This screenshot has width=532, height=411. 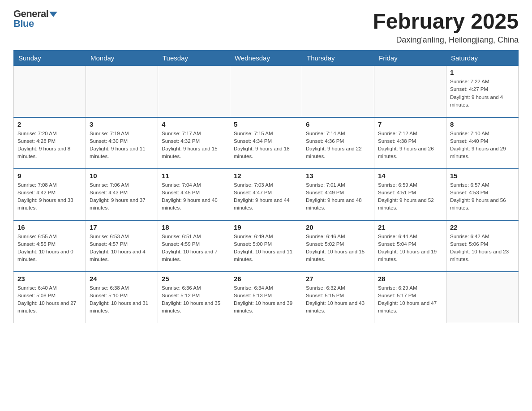 I want to click on calendar-cell-1-4: 6Sunrise: 7:14 AMSunset: 4:36 PMDaylight…, so click(x=339, y=143).